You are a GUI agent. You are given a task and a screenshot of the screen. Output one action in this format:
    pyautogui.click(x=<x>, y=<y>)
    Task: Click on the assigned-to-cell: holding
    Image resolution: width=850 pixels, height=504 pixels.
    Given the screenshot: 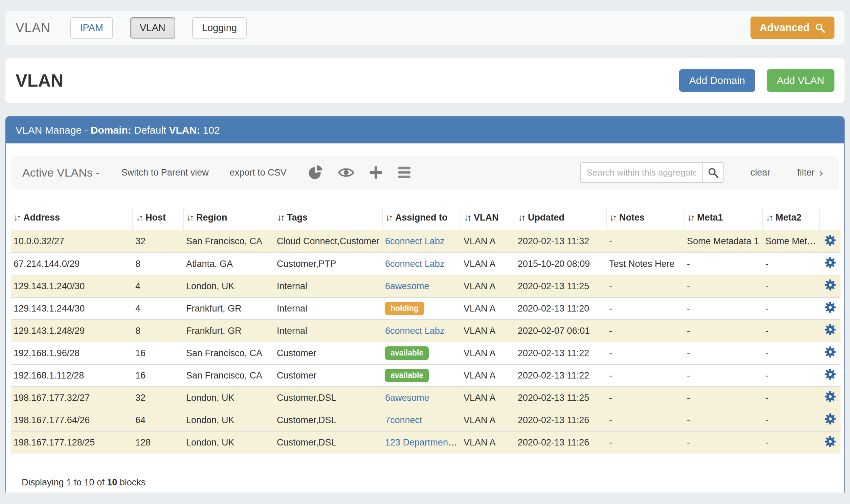 What is the action you would take?
    pyautogui.click(x=422, y=308)
    